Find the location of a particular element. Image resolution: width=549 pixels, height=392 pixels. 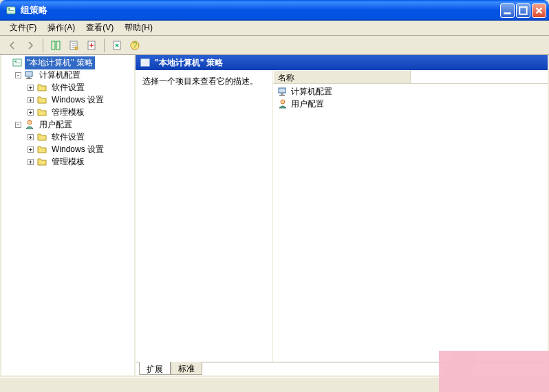

list-header: 名称 is located at coordinates (410, 77).